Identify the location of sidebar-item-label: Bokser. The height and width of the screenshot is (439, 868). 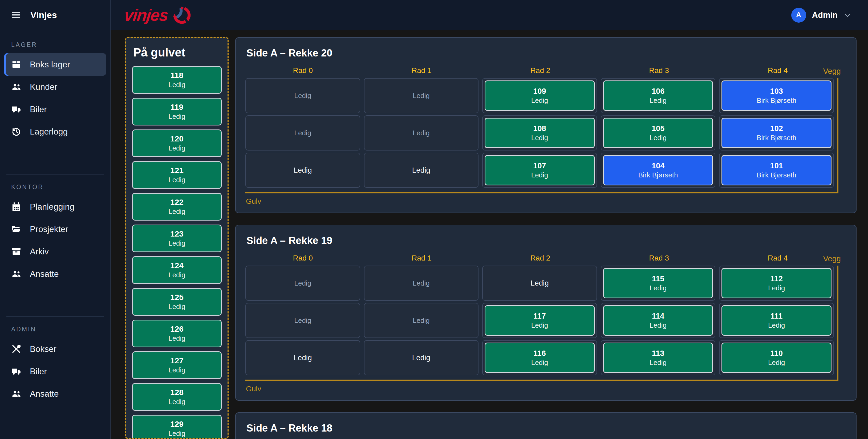
(43, 349).